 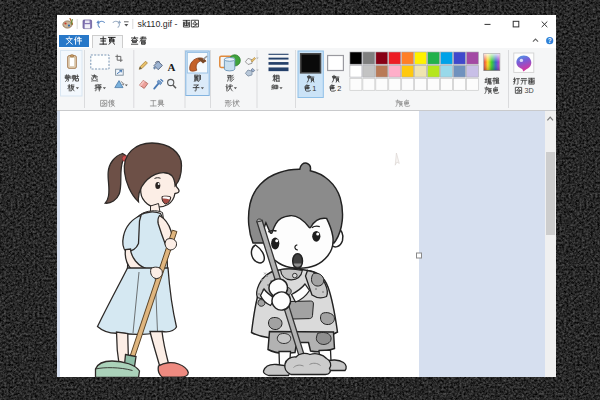 What do you see at coordinates (158, 24) in the screenshot?
I see `svg-text: sk110.gif -` at bounding box center [158, 24].